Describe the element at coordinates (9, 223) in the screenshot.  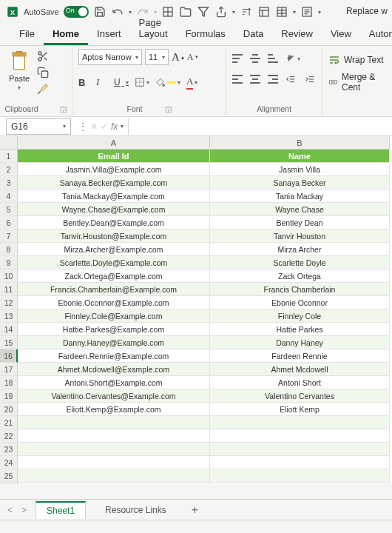
I see `row-header: 6` at that location.